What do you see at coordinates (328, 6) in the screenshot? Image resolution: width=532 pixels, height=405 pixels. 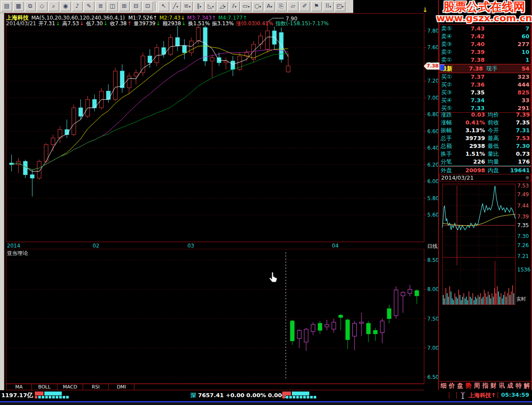 I see `color-dots-icon: ⠿▾` at bounding box center [328, 6].